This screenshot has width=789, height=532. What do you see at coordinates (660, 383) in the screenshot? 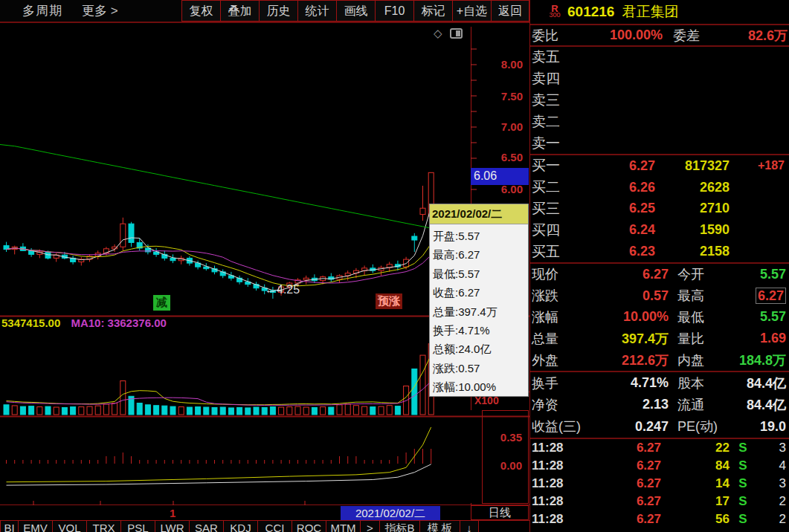
I see `fund-row: 换手4.71%股本84.4亿` at bounding box center [660, 383].